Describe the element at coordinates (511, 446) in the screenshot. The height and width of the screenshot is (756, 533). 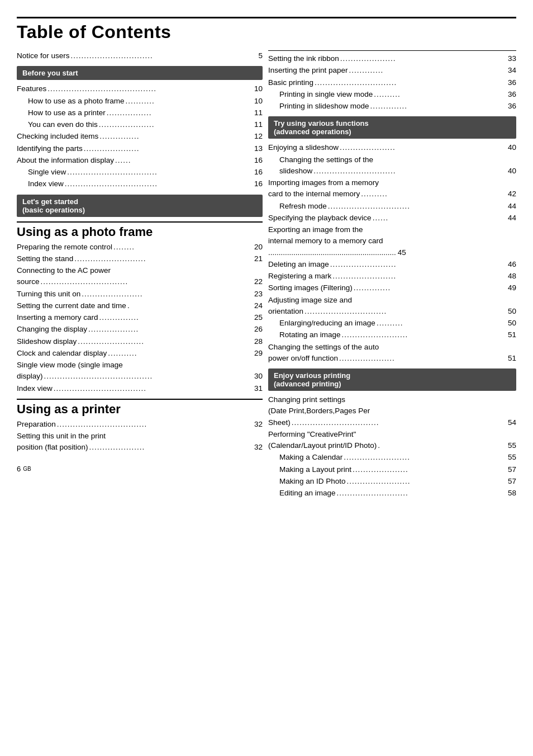
I see `toc-creative-print-page: 55` at that location.